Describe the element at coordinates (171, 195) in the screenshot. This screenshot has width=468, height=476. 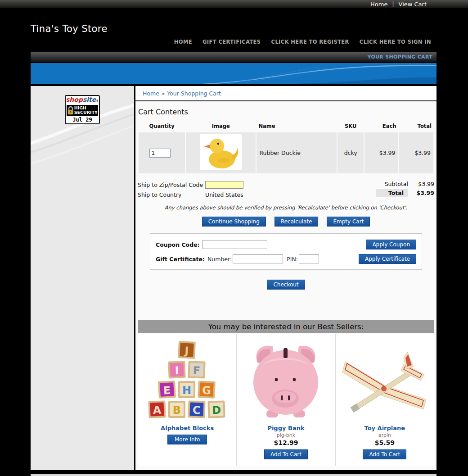
I see `ship-country-label: Ship to Country` at that location.